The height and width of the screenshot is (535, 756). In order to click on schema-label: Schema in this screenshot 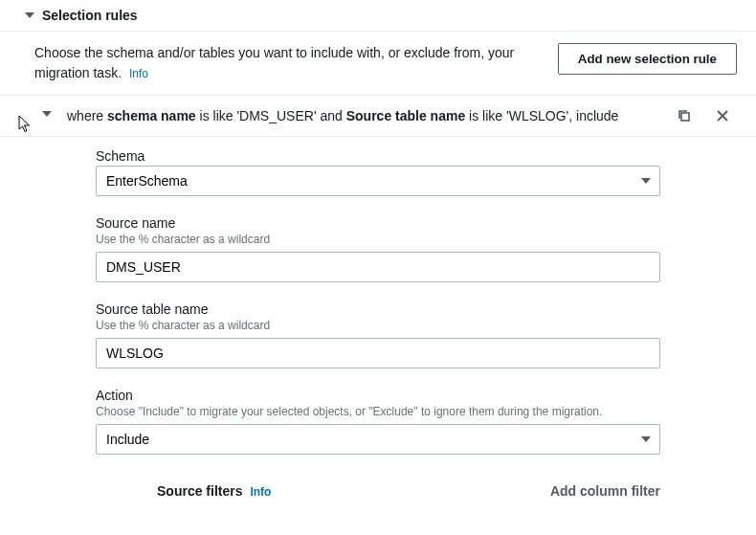, I will do `click(378, 156)`.